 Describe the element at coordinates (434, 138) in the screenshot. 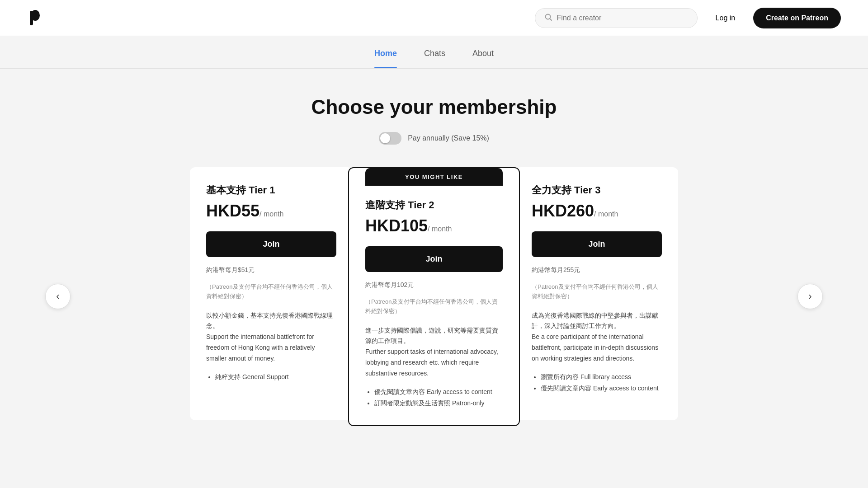

I see `annual-toggle-row: Pay annually (Save 15%)` at that location.